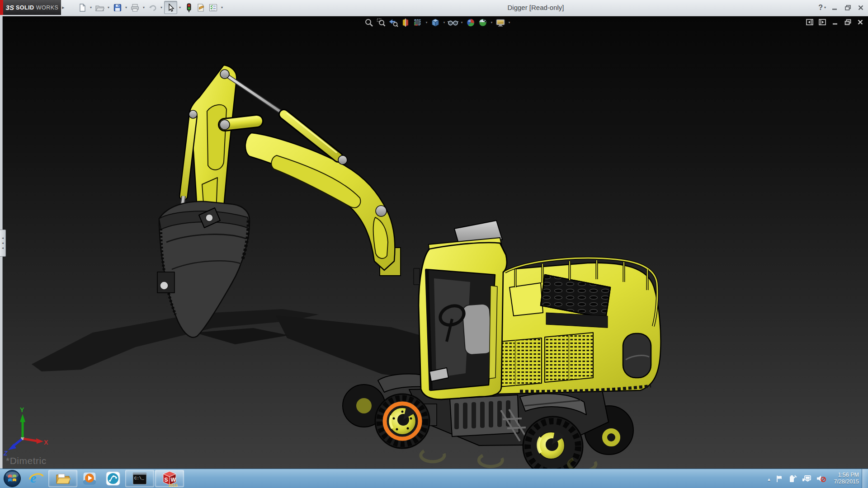 The width and height of the screenshot is (868, 488). What do you see at coordinates (381, 23) in the screenshot?
I see `zoom-to-area-button` at bounding box center [381, 23].